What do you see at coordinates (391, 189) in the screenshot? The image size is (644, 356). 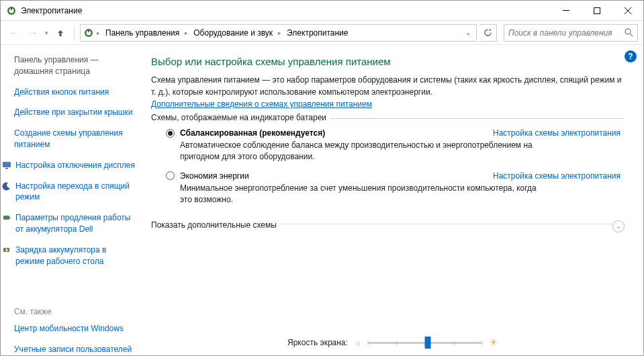 I see `plan-power-saver: Экономия энергии Настройка схемы электро…` at bounding box center [391, 189].